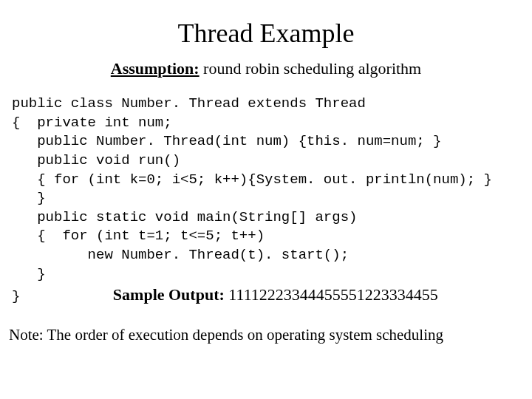 This screenshot has width=532, height=399. I want to click on slide-subtitle: Assumption: round robin scheduling algor…, so click(266, 69).